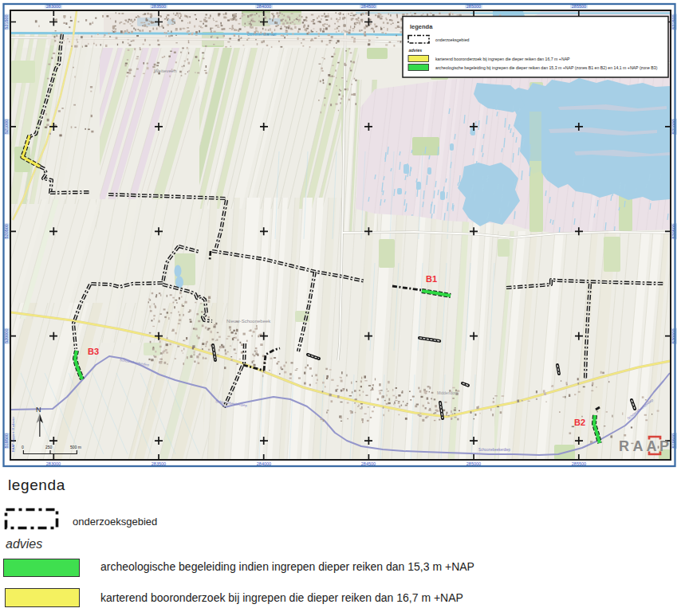  I want to click on svg-text: 0, so click(22, 447).